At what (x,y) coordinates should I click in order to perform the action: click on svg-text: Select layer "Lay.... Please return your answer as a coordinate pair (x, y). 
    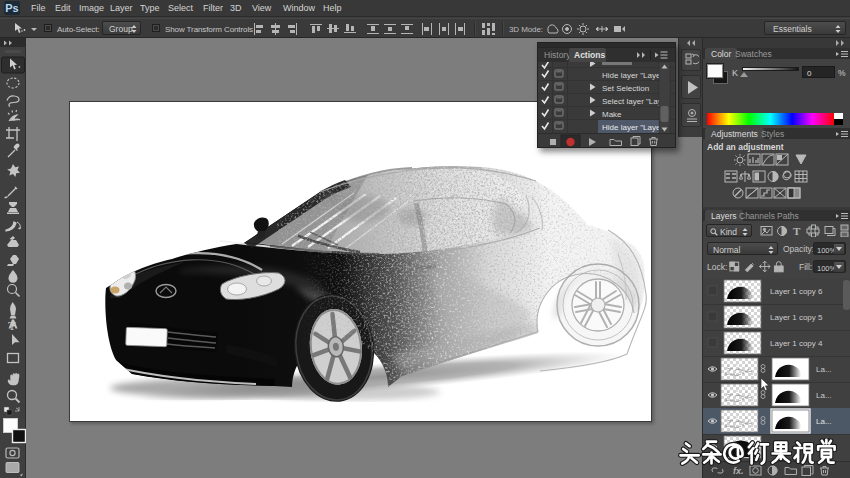
    Looking at the image, I should click on (635, 102).